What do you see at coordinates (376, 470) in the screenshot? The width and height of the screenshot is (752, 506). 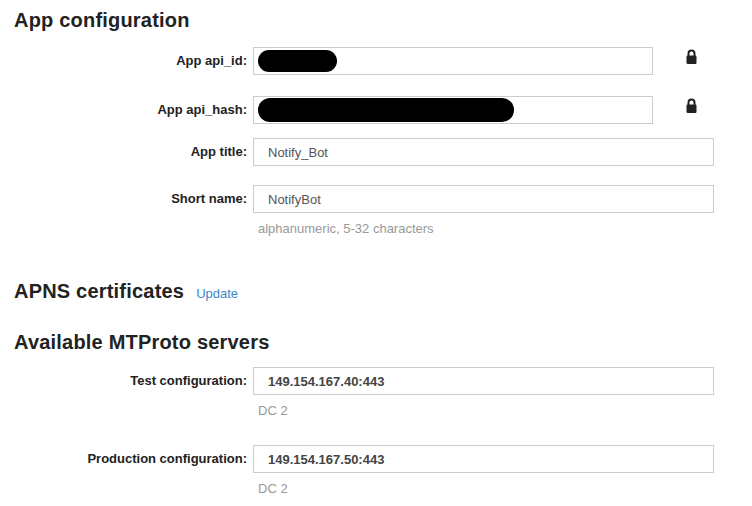 I see `form-row-production-configuration: Production configuration: DC 2` at bounding box center [376, 470].